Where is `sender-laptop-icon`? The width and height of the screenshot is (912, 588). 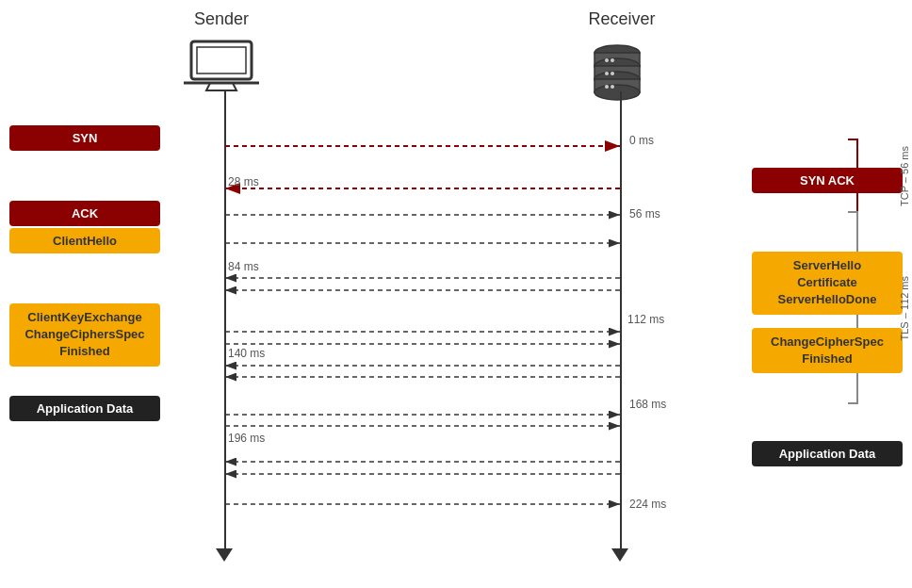 sender-laptop-icon is located at coordinates (221, 66).